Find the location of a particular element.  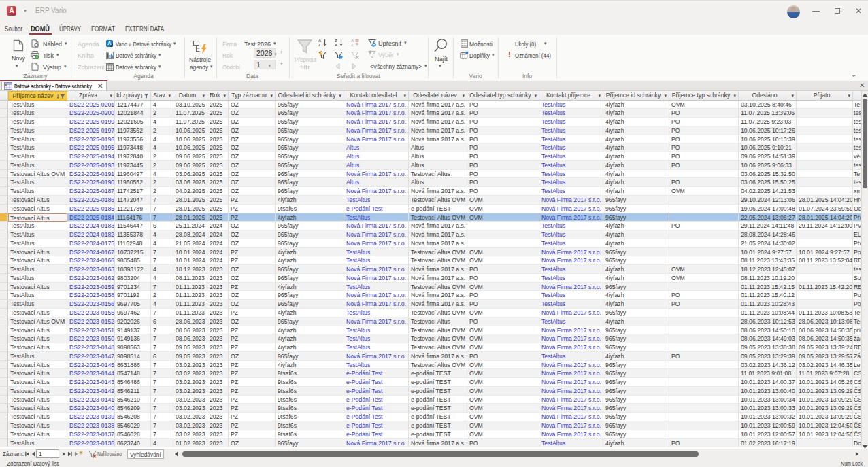

svg-text: ÚPRAVY is located at coordinates (70, 29).